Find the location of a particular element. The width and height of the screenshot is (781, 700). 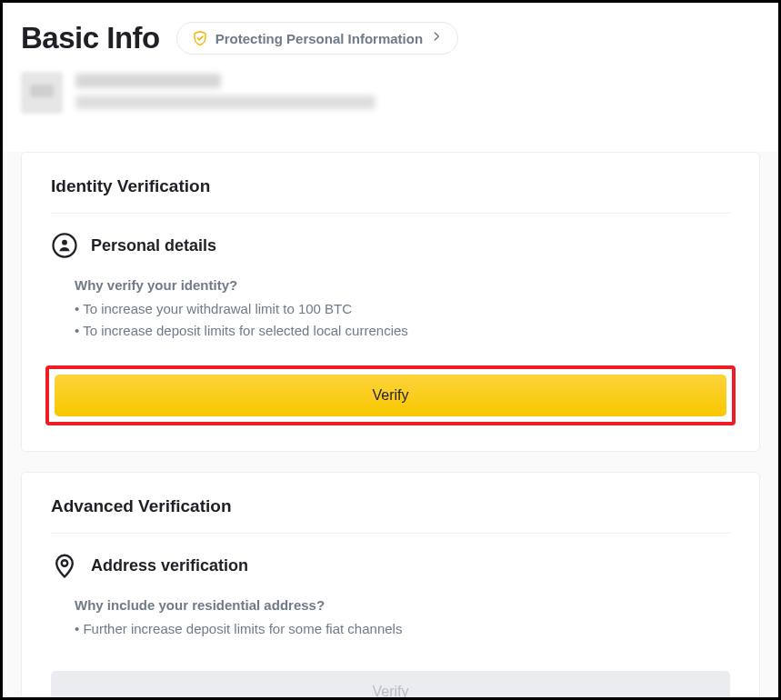

address-verification-label: Address verification is located at coordinates (169, 565).